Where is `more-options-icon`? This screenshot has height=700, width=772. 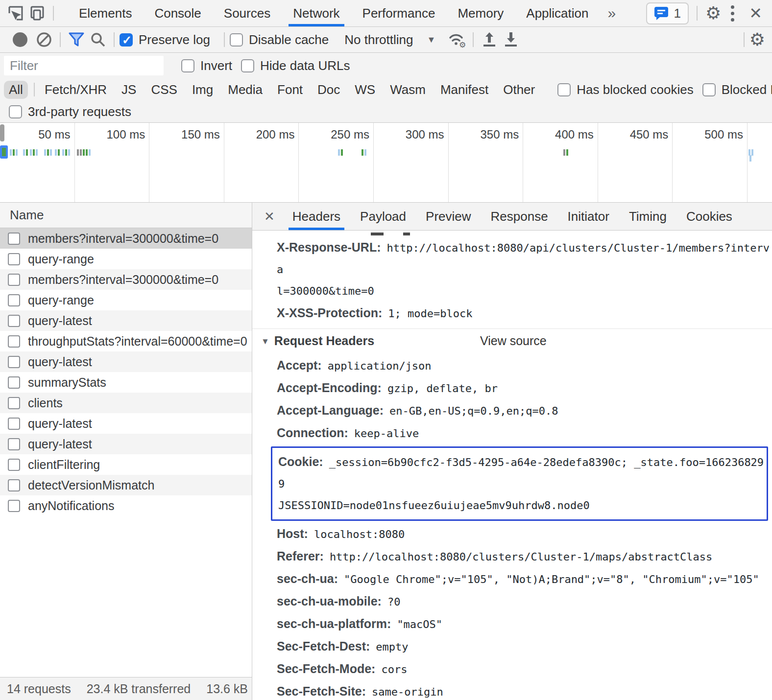
more-options-icon is located at coordinates (733, 14).